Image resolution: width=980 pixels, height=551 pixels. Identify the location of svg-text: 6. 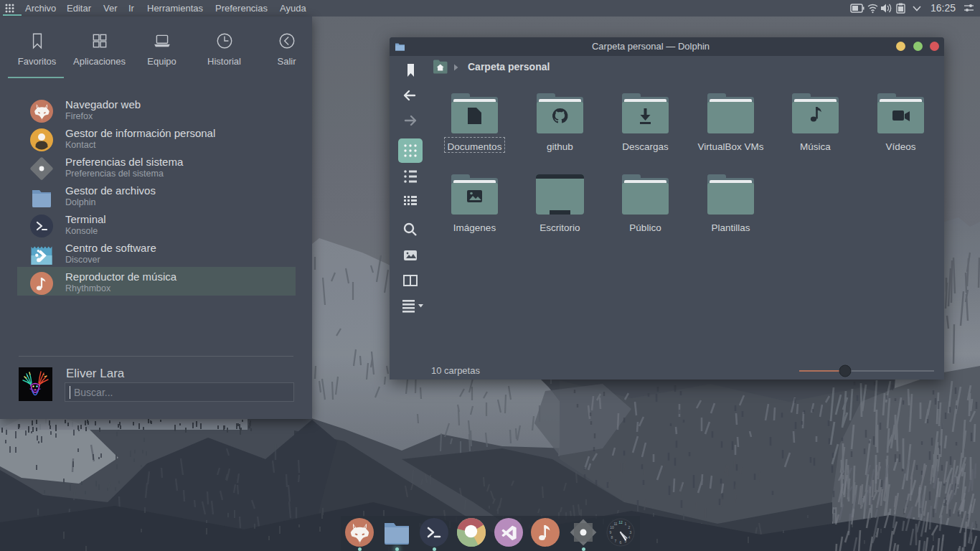
(621, 542).